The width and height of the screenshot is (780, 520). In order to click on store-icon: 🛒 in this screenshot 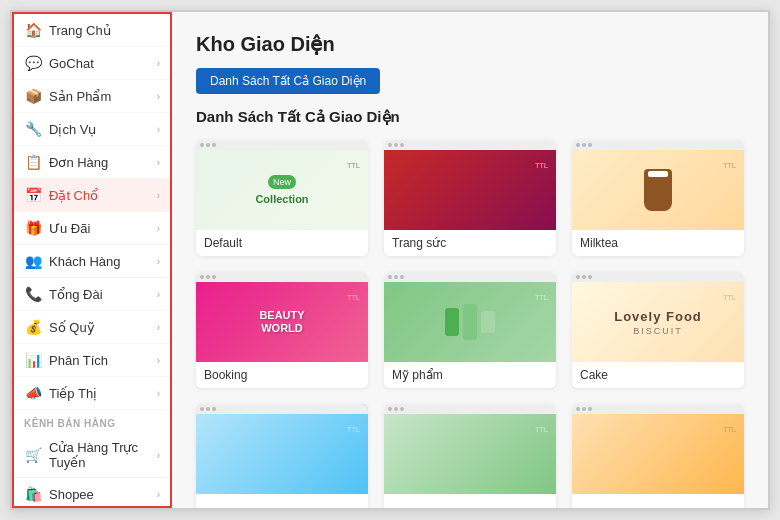, I will do `click(33, 455)`.